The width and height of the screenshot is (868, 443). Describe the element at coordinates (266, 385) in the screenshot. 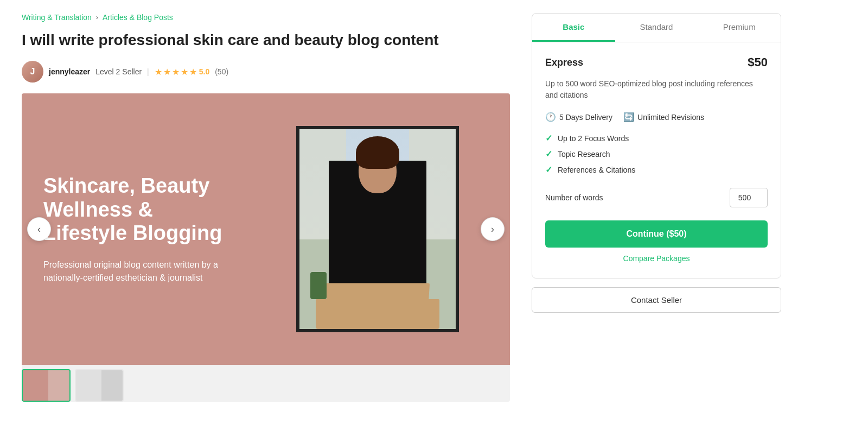

I see `thumbnail-strip` at that location.